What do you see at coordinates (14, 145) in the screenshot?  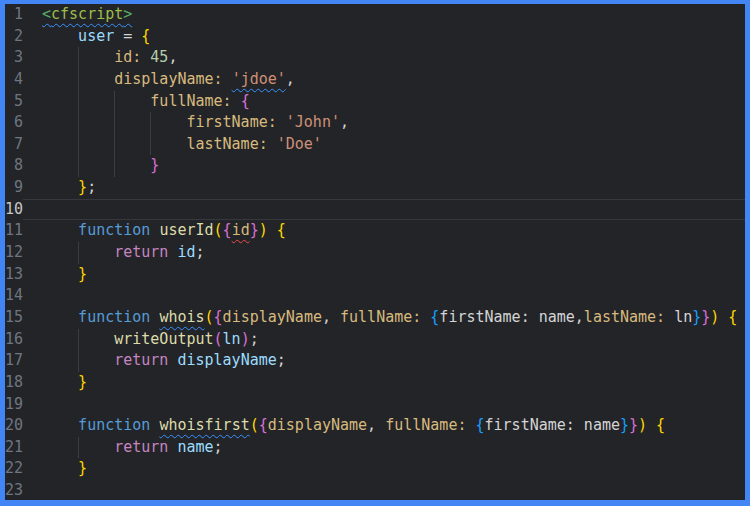 I see `line-number: 7` at bounding box center [14, 145].